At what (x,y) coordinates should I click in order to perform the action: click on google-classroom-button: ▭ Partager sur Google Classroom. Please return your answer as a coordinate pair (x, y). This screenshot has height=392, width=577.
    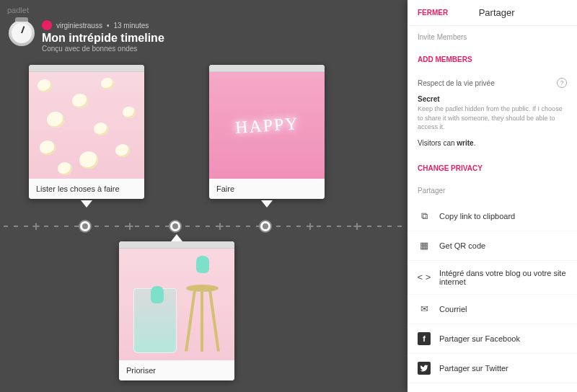
    Looking at the image, I should click on (492, 388).